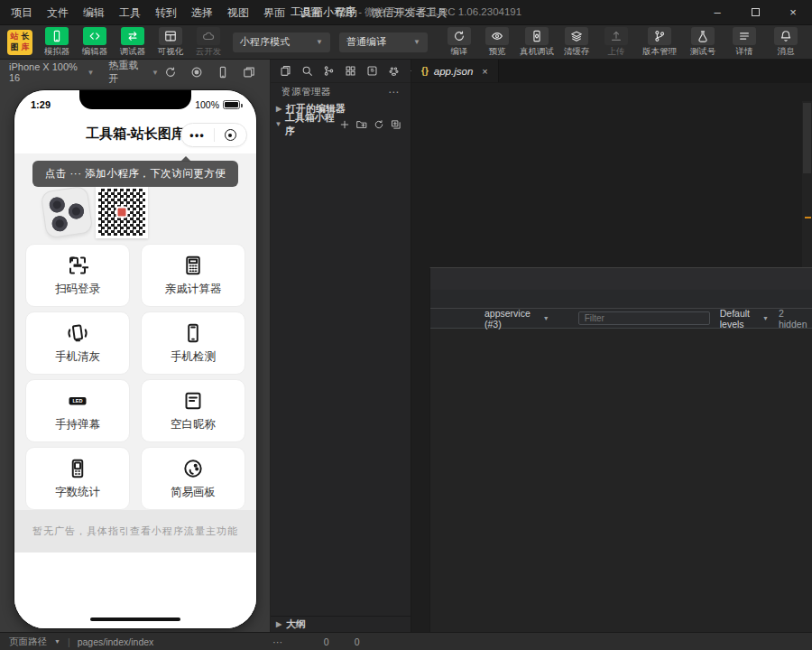 The image size is (812, 650). I want to click on menu-item: 工具, so click(130, 13).